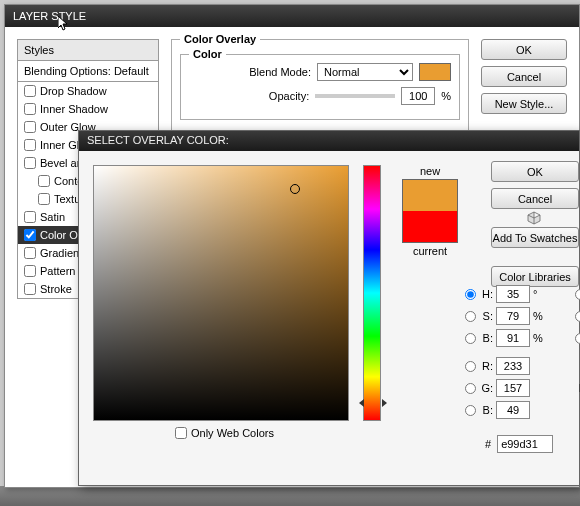 The width and height of the screenshot is (580, 506). What do you see at coordinates (430, 211) in the screenshot?
I see `color-preview` at bounding box center [430, 211].